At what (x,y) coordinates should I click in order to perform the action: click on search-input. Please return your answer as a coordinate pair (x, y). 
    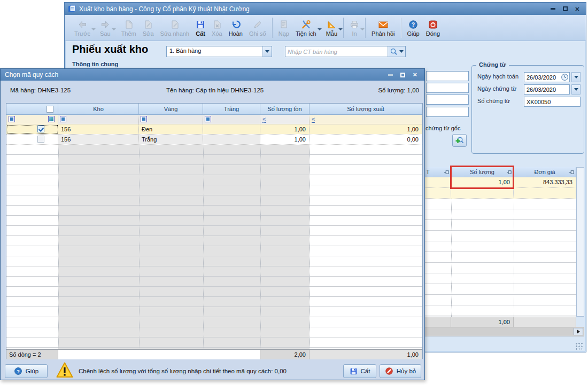
    Looking at the image, I should click on (337, 51).